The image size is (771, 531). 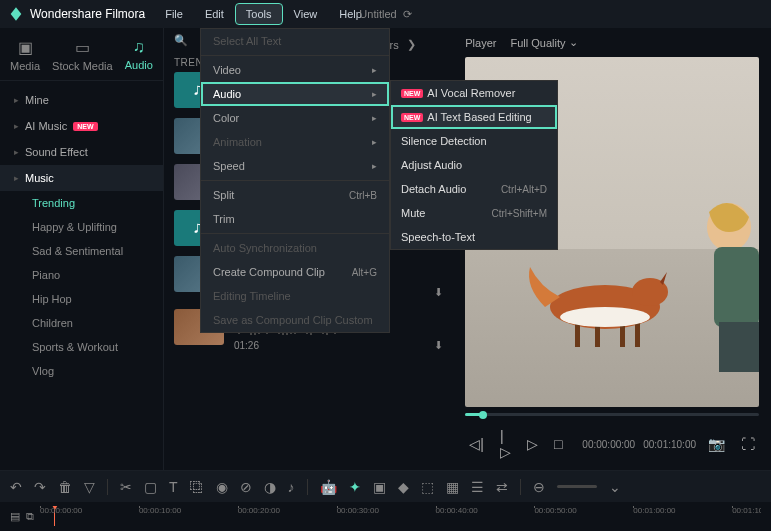 What do you see at coordinates (474, 213) in the screenshot?
I see `audio-menu-mute: MuteCtrl+Shift+M` at bounding box center [474, 213].